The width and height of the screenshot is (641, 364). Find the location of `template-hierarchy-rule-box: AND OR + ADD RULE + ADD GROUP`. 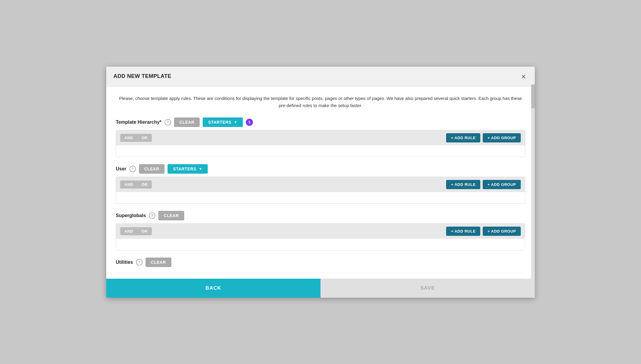

template-hierarchy-rule-box: AND OR + ADD RULE + ADD GROUP is located at coordinates (320, 143).